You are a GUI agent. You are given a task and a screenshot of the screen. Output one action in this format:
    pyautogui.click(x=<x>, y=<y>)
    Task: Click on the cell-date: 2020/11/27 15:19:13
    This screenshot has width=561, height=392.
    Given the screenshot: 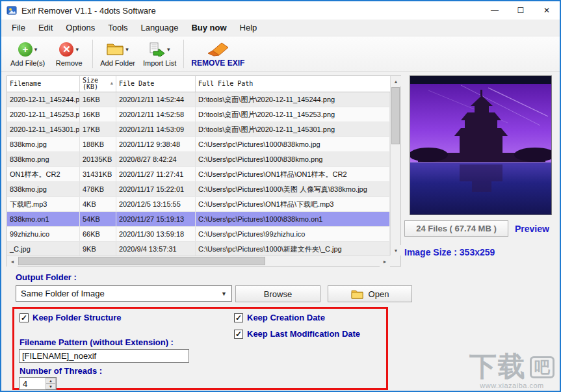 What is the action you would take?
    pyautogui.click(x=156, y=220)
    